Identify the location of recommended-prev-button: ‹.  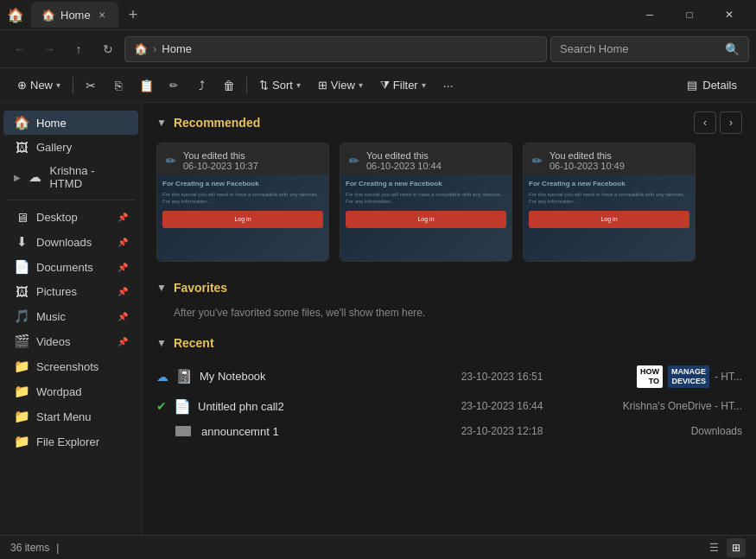
(705, 123).